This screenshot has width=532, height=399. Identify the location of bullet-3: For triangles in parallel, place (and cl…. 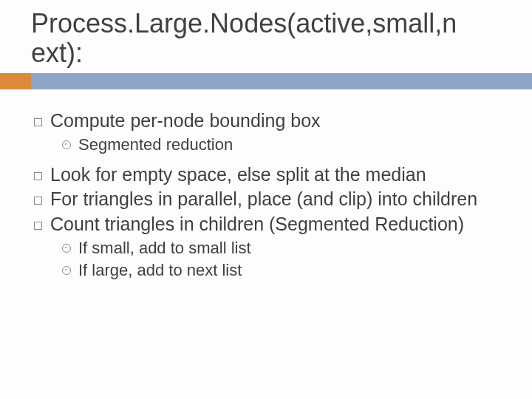
(274, 200).